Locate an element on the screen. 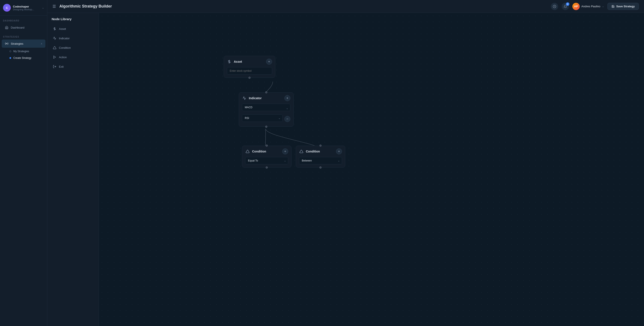  strategies-section-label: STRATEGIES is located at coordinates (24, 35).